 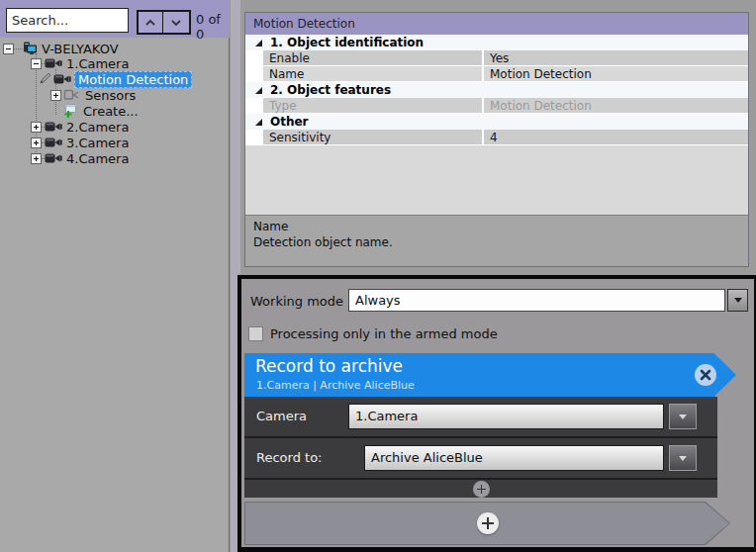 What do you see at coordinates (497, 180) in the screenshot?
I see `property-grid-empty-area` at bounding box center [497, 180].